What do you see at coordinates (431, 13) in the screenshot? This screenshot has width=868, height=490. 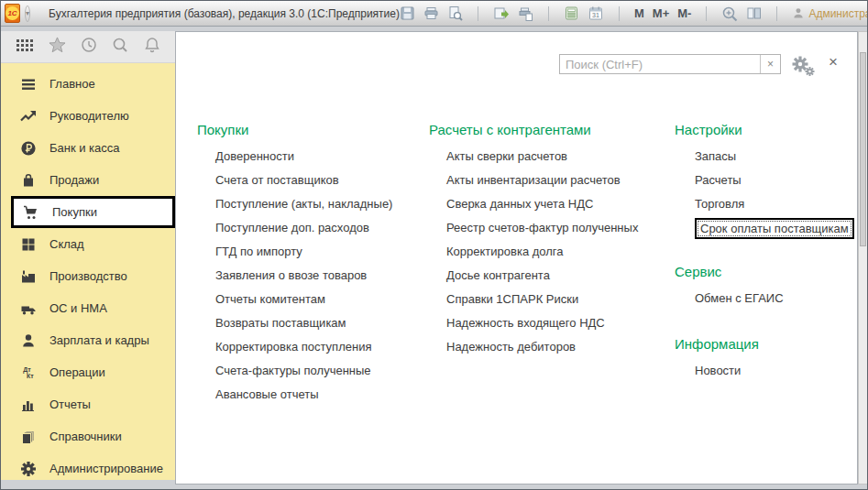 I see `print-icon` at bounding box center [431, 13].